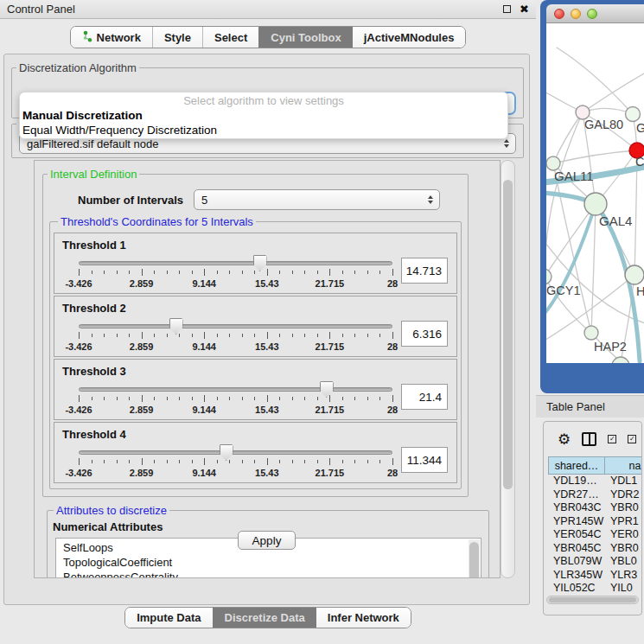 The image size is (644, 644). What do you see at coordinates (595, 535) in the screenshot?
I see `table-row: YER054CYER0` at bounding box center [595, 535].